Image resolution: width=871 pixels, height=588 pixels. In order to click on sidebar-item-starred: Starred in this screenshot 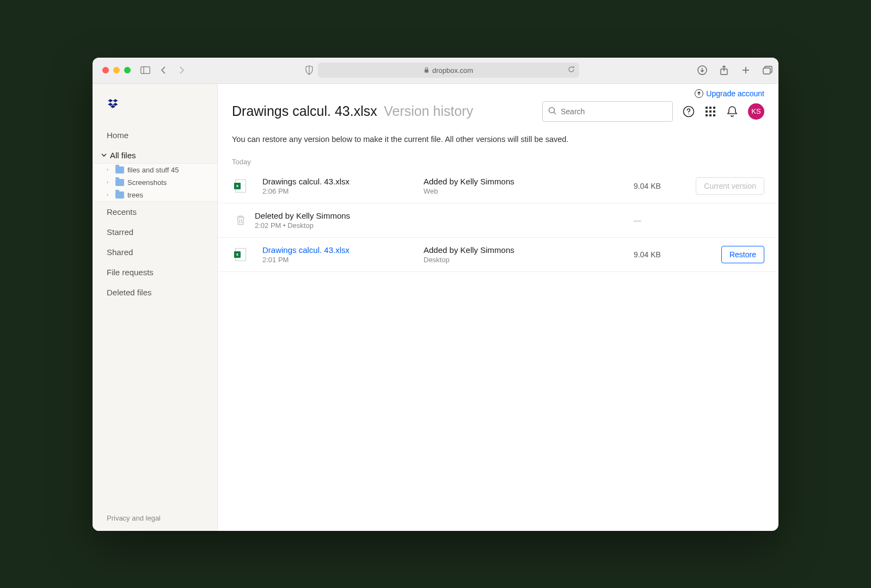, I will do `click(155, 232)`.